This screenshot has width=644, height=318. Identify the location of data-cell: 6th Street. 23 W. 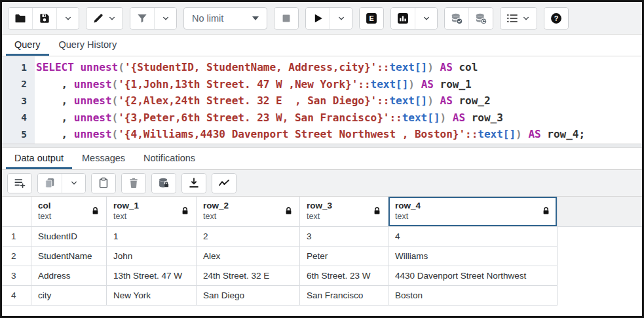
(345, 276).